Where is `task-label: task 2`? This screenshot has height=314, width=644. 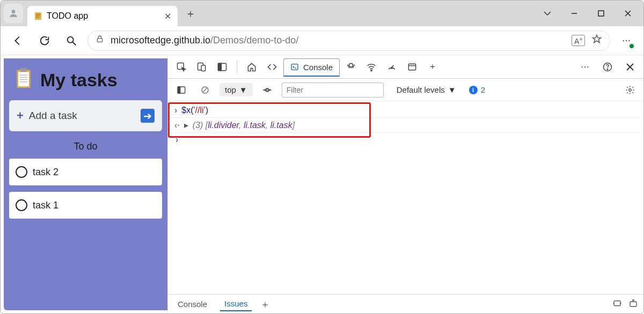 task-label: task 2 is located at coordinates (46, 173).